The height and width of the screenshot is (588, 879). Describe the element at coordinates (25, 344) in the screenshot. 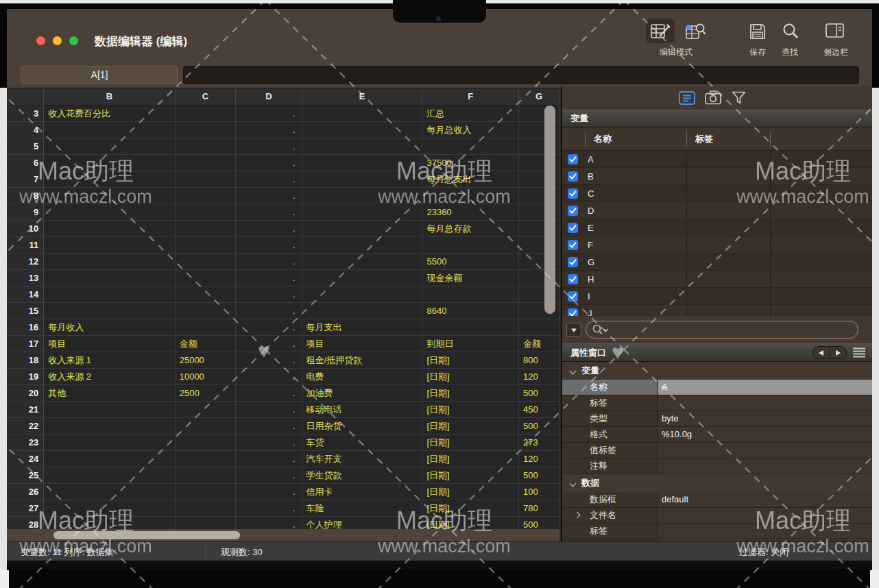

I see `row-header-17: 17` at that location.